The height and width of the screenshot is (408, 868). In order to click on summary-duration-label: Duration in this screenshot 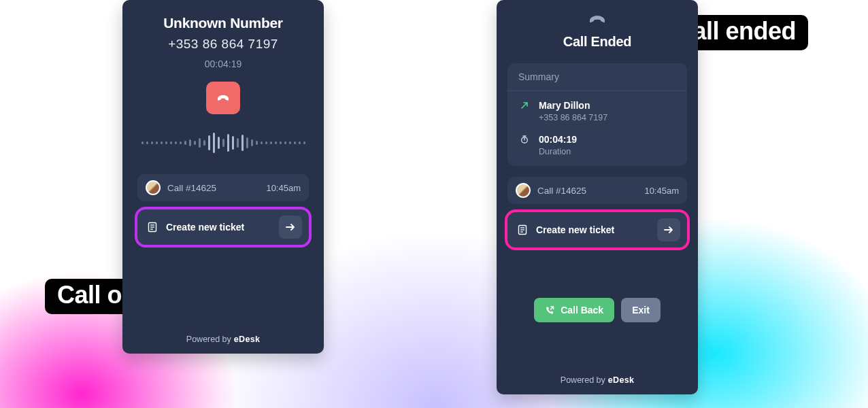, I will do `click(558, 152)`.